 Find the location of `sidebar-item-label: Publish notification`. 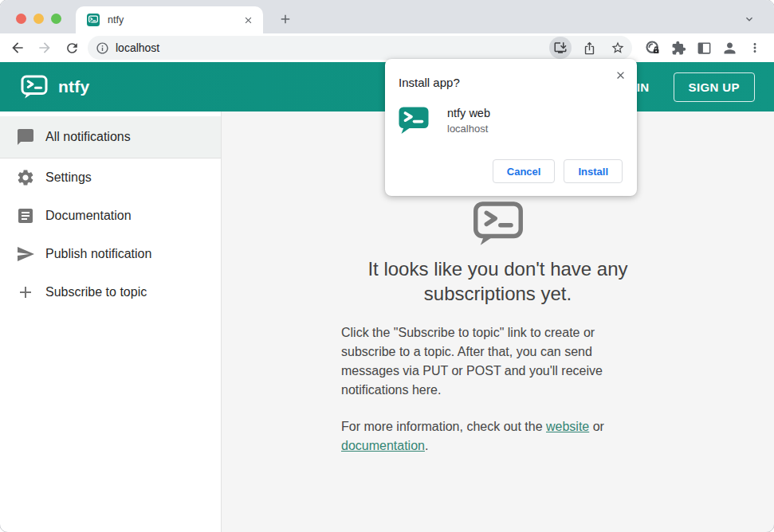

sidebar-item-label: Publish notification is located at coordinates (99, 254).